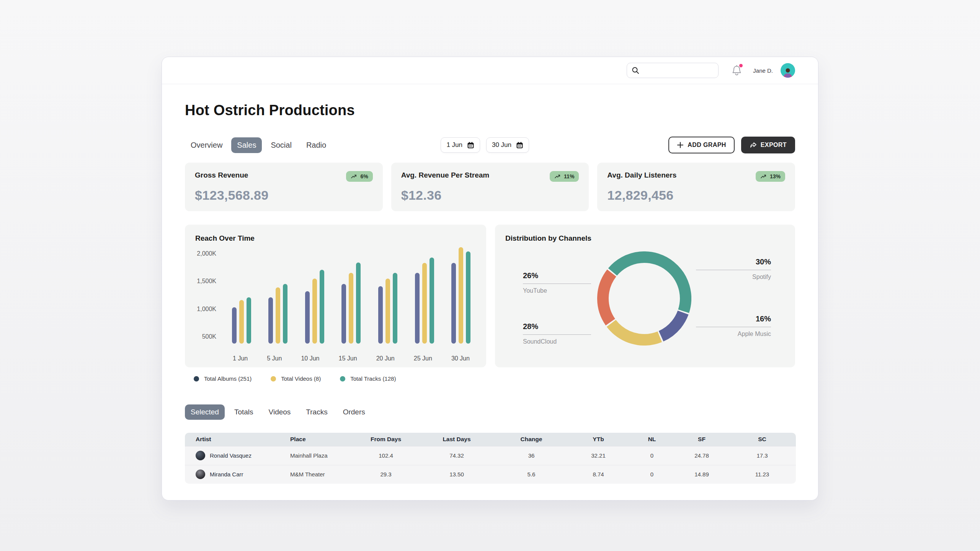 This screenshot has height=551, width=980. I want to click on donut-chart, so click(644, 298).